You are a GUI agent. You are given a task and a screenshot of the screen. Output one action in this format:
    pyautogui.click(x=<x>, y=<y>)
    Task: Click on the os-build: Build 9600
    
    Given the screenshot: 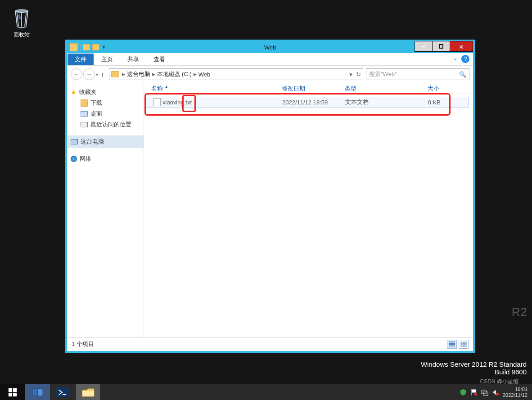 What is the action you would take?
    pyautogui.click(x=473, y=372)
    